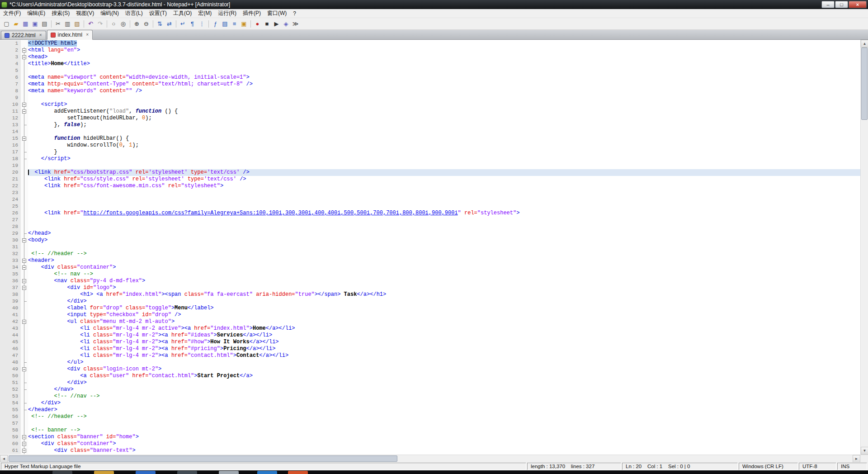 This screenshot has height=474, width=868. I want to click on code-line-17: 17 }, so click(430, 152).